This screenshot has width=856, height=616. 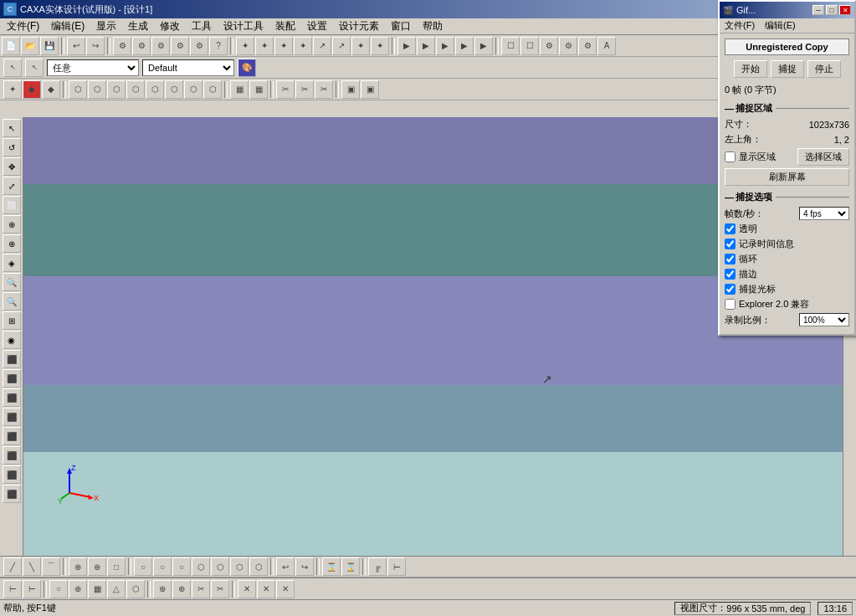 I want to click on left-zoom-in: 🔍, so click(x=12, y=282).